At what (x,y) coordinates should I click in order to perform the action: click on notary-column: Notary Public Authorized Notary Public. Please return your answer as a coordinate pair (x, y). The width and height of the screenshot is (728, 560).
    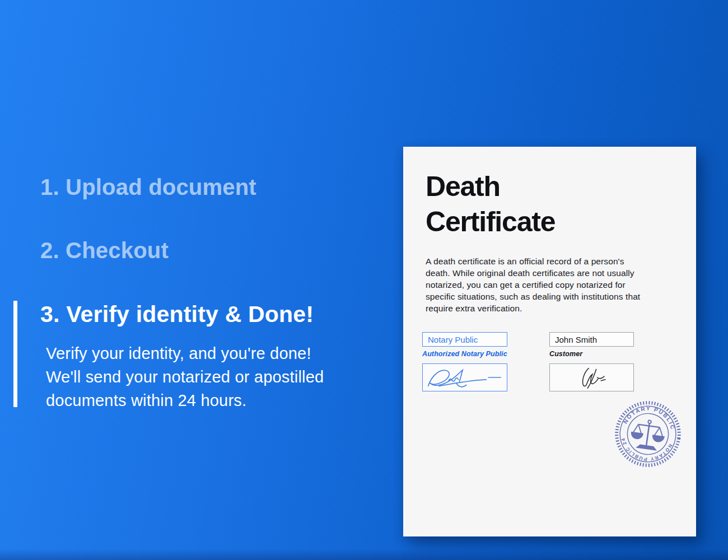
    Looking at the image, I should click on (465, 362).